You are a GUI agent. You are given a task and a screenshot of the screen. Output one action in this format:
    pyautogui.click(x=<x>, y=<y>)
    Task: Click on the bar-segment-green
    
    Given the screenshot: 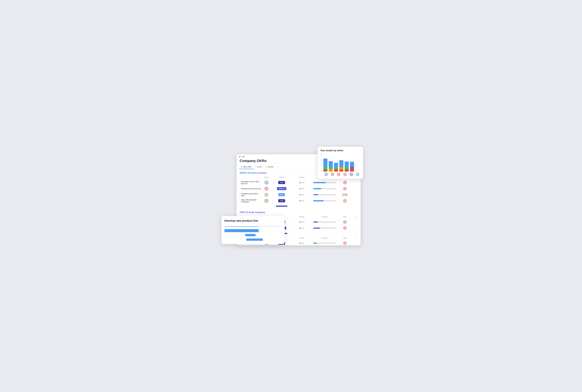 What is the action you would take?
    pyautogui.click(x=325, y=168)
    